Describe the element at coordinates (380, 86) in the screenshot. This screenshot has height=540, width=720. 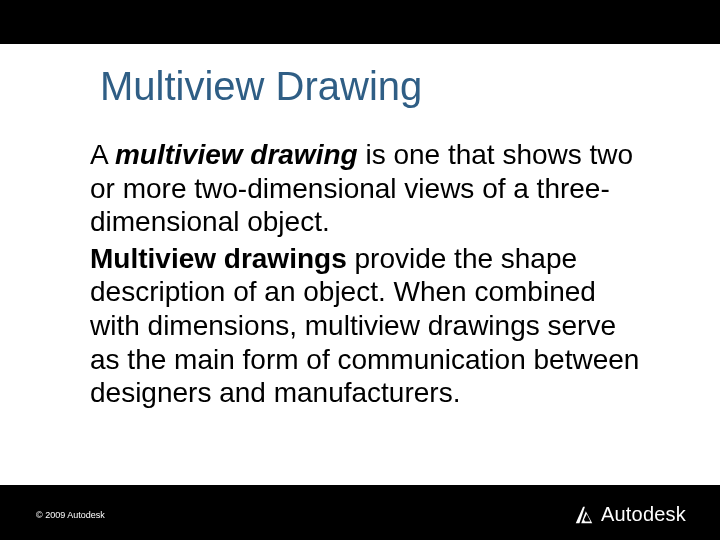
I see `slide-title: Multiview Drawing` at that location.